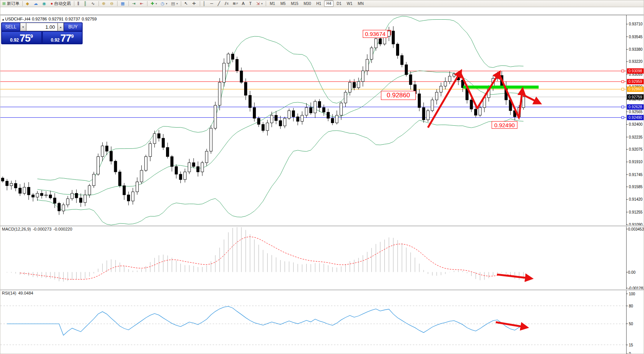 The height and width of the screenshot is (354, 644). What do you see at coordinates (235, 4) in the screenshot?
I see `fibonacci-icon: ≋F` at bounding box center [235, 4].